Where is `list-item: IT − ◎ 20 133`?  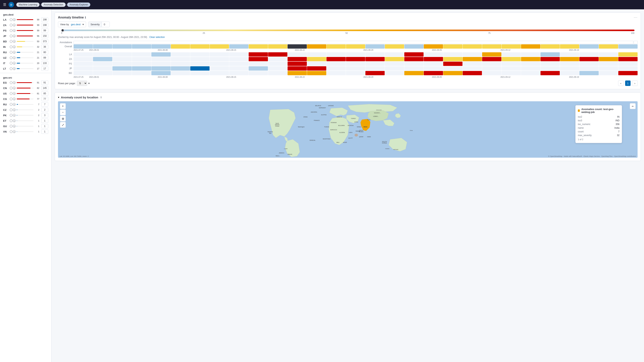
list-item: IT − ◎ 20 133 is located at coordinates (26, 63).